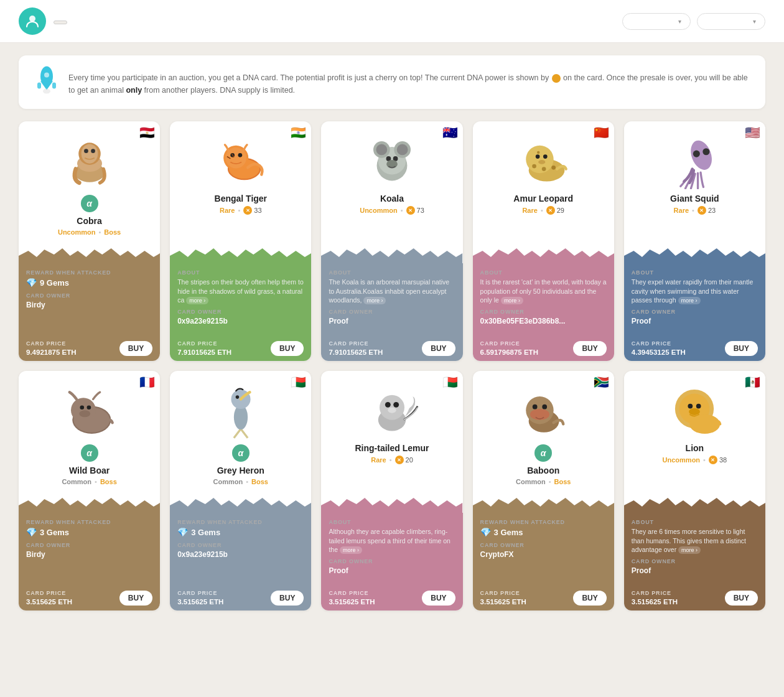 The height and width of the screenshot is (697, 784). I want to click on rarity-row: Rare • ✕ 23, so click(695, 210).